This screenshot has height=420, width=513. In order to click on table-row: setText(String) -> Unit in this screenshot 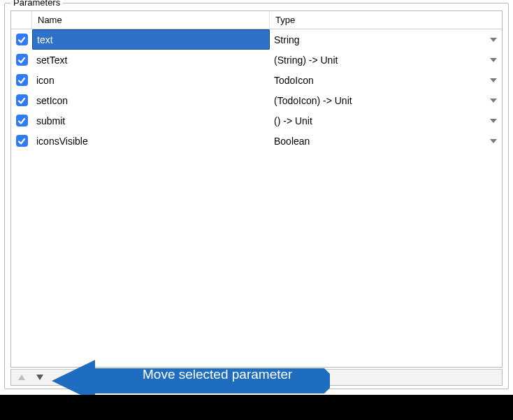, I will do `click(256, 60)`.